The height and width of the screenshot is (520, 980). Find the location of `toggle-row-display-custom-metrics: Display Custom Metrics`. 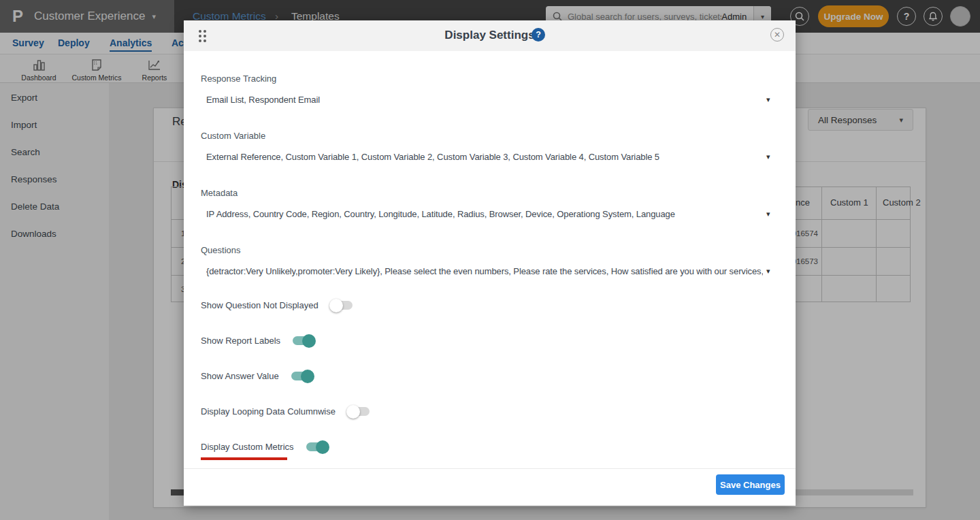

toggle-row-display-custom-metrics: Display Custom Metrics is located at coordinates (264, 446).